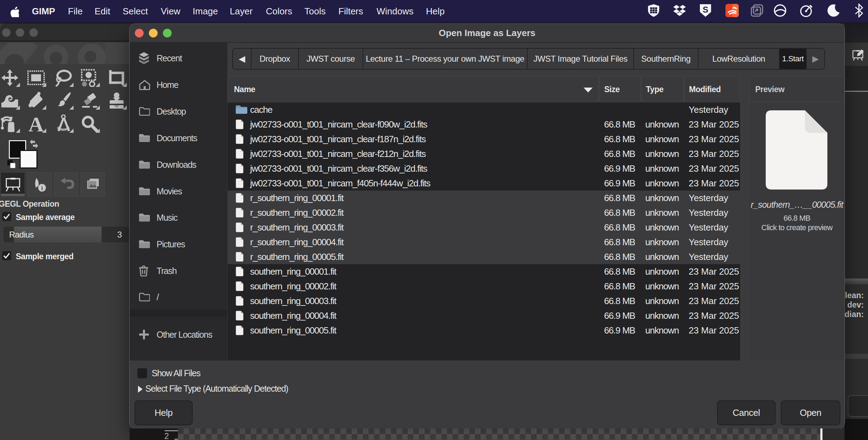  I want to click on svg-text: S, so click(705, 10).